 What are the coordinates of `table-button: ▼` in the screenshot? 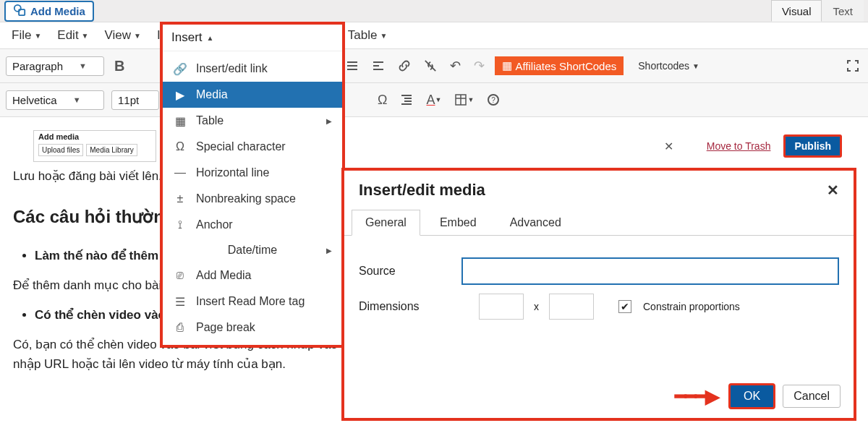 It's located at (464, 100).